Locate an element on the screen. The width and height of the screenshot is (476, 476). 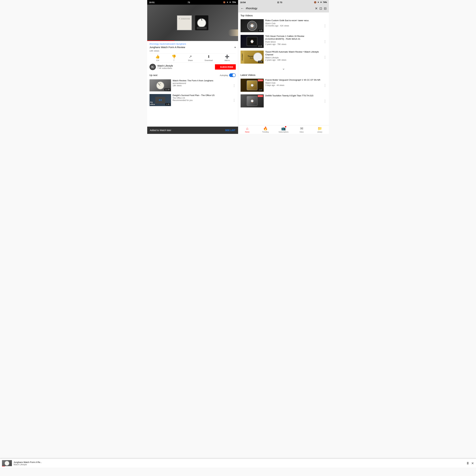
cast-icon: ⊡ is located at coordinates (321, 8).